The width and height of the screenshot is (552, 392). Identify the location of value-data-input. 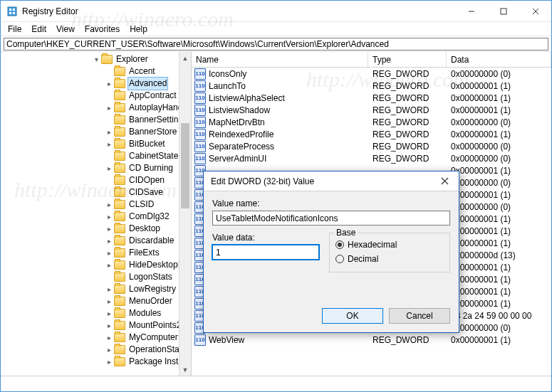
(266, 252).